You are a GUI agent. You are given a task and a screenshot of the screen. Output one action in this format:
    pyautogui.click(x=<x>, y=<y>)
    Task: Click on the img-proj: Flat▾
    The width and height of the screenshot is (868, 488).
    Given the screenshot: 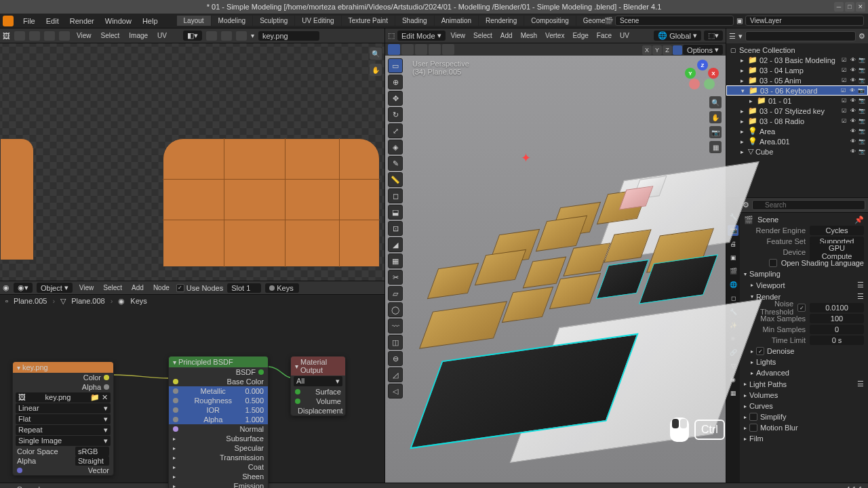 What is the action you would take?
    pyautogui.click(x=63, y=419)
    